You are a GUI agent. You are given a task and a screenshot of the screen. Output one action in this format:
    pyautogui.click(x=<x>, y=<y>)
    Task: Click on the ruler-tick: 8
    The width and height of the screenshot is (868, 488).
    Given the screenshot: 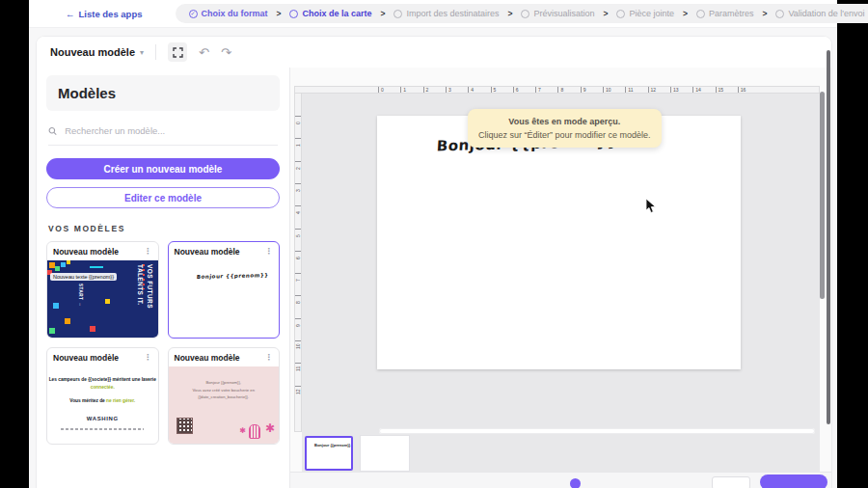 What is the action you would take?
    pyautogui.click(x=560, y=90)
    